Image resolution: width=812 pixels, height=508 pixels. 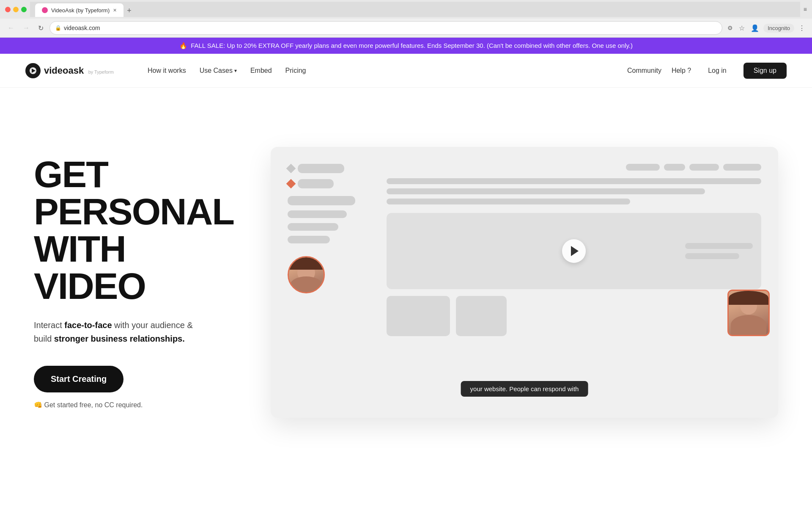 What do you see at coordinates (645, 71) in the screenshot?
I see `nav-community: Community` at bounding box center [645, 71].